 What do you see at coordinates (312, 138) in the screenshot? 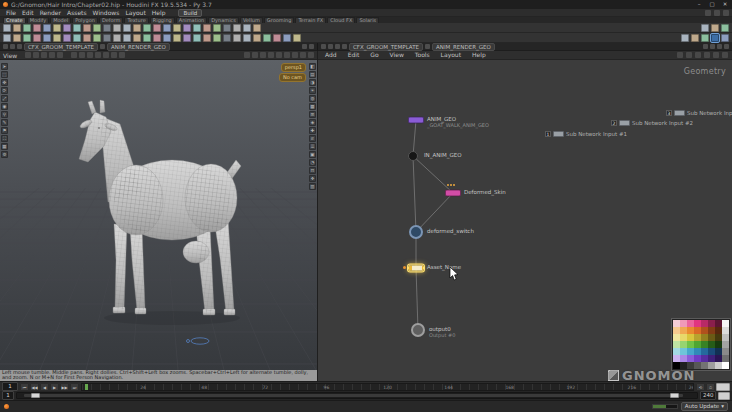
I see `display-option-icon: ≋` at bounding box center [312, 138].